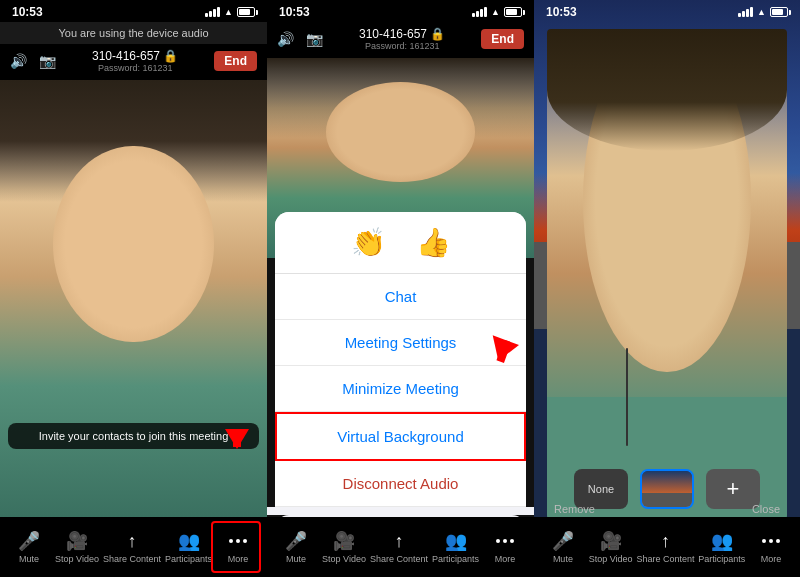 This screenshot has width=800, height=577. Describe the element at coordinates (722, 547) in the screenshot. I see `participants-button-3: 👥 Participants` at that location.